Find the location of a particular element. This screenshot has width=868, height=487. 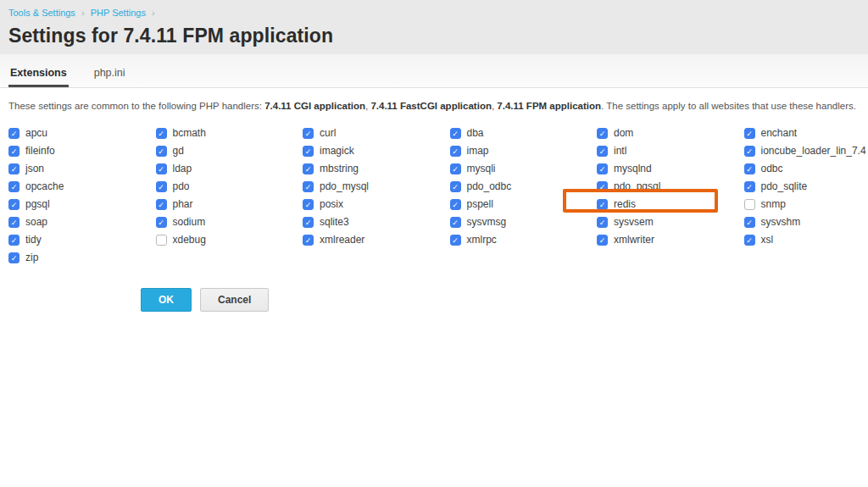

extension-checkbox-item: ✓mysqlnd is located at coordinates (624, 169).